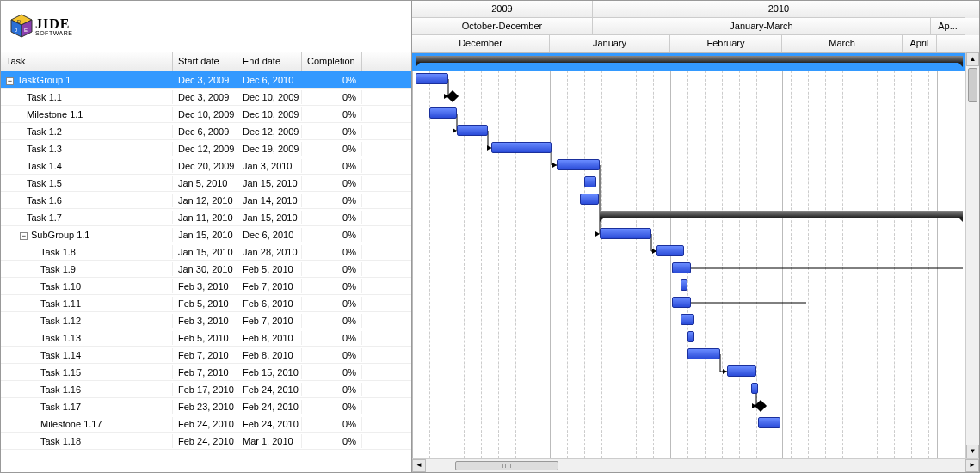  I want to click on timeline-quarter: January-March, so click(762, 27).